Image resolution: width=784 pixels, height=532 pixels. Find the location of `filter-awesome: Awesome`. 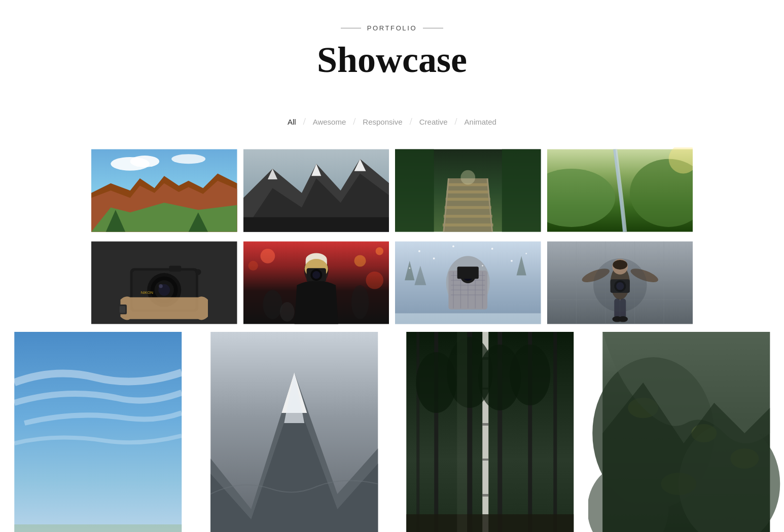

filter-awesome: Awesome is located at coordinates (330, 122).